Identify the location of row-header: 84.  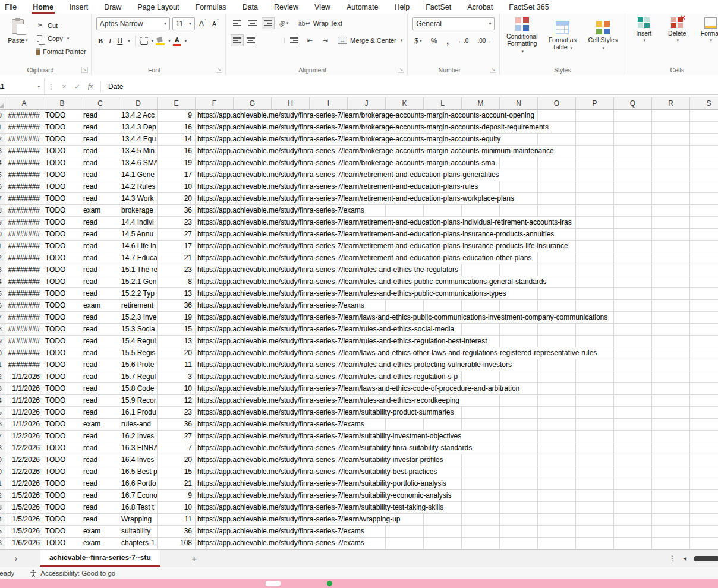
(2, 519).